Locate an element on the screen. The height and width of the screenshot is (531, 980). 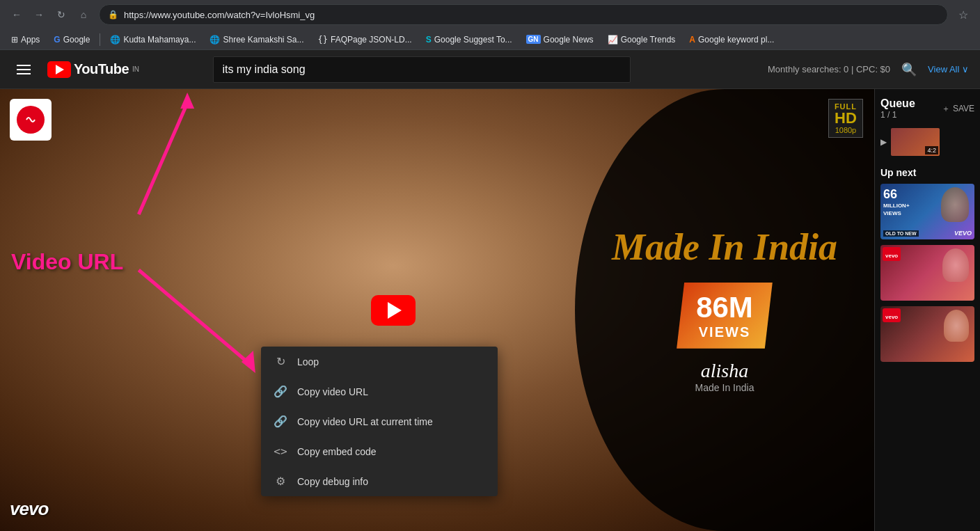
save-plus-icon: ＋ is located at coordinates (946, 109).